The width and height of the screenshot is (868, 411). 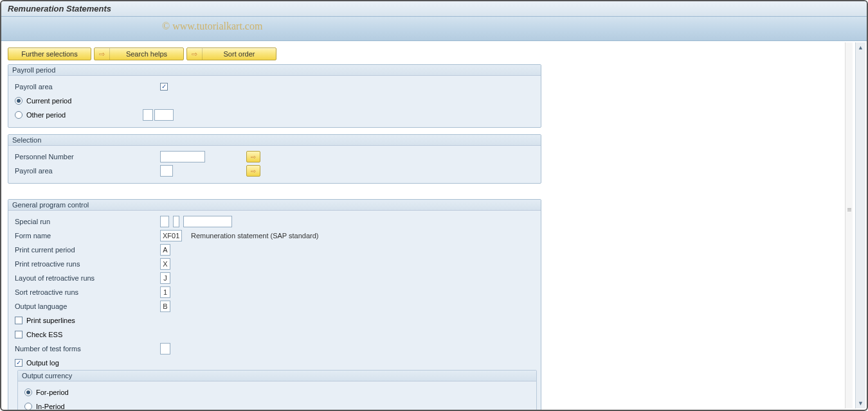 What do you see at coordinates (59, 9) in the screenshot?
I see `page-title: Remuneration Statements` at bounding box center [59, 9].